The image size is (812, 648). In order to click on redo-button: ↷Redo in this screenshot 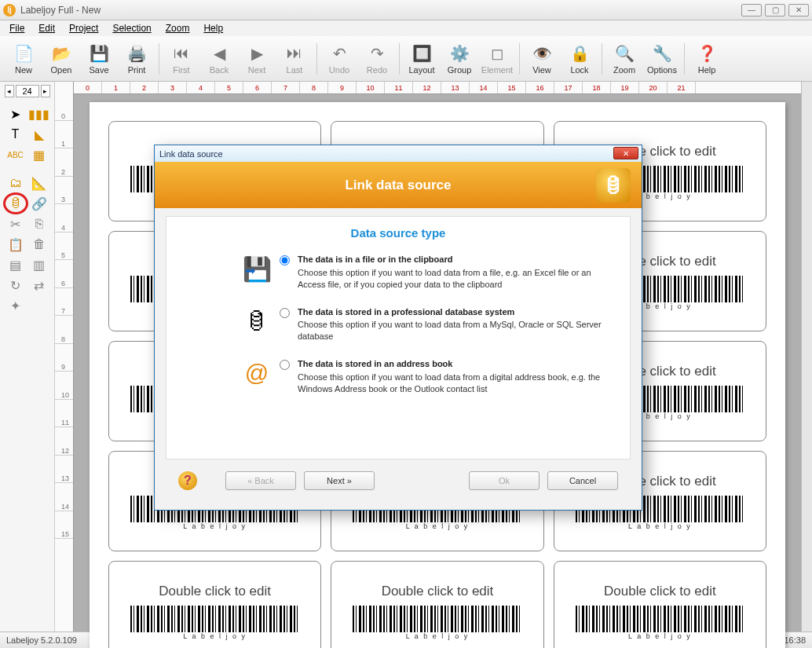, I will do `click(377, 59)`.